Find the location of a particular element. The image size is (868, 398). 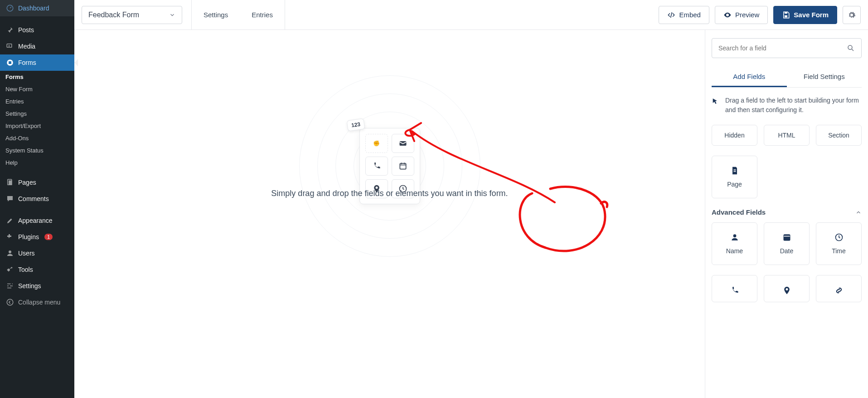

sidebar-item-posts: Posts is located at coordinates (37, 30).